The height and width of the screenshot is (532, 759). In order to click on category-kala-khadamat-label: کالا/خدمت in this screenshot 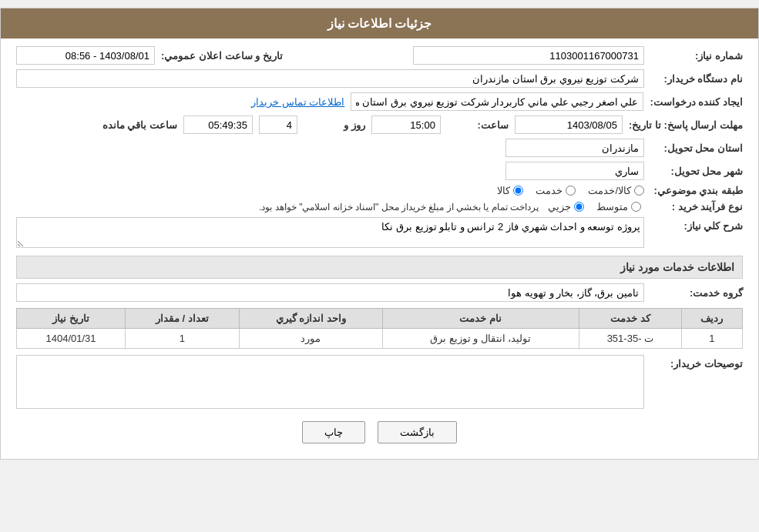, I will do `click(610, 191)`.